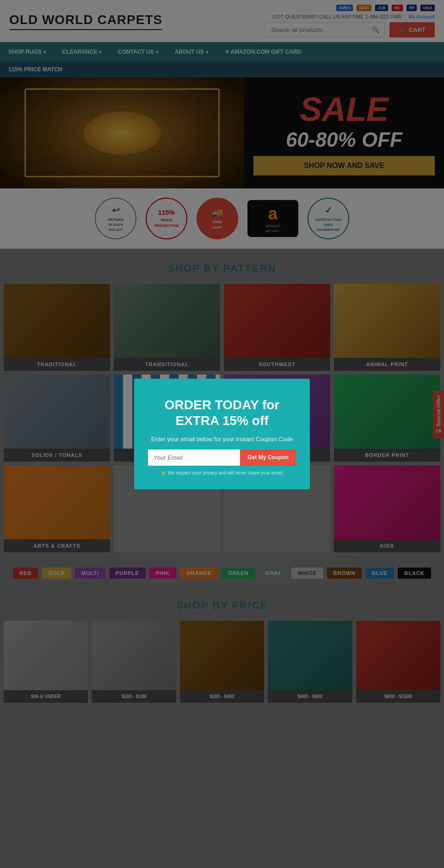 The width and height of the screenshot is (444, 868). Describe the element at coordinates (222, 473) in the screenshot. I see `popup-privacy: 🔒 We respect your privacy and will never…` at that location.